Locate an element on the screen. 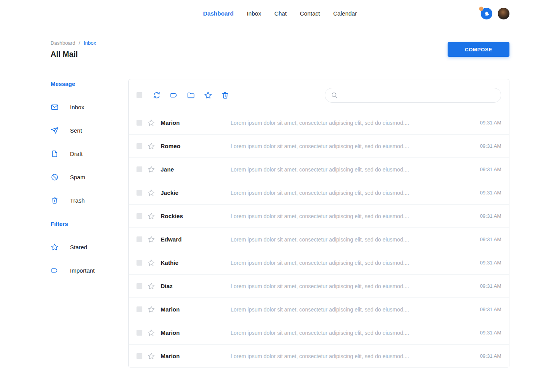  sidebar-section-message: Message is located at coordinates (89, 84).